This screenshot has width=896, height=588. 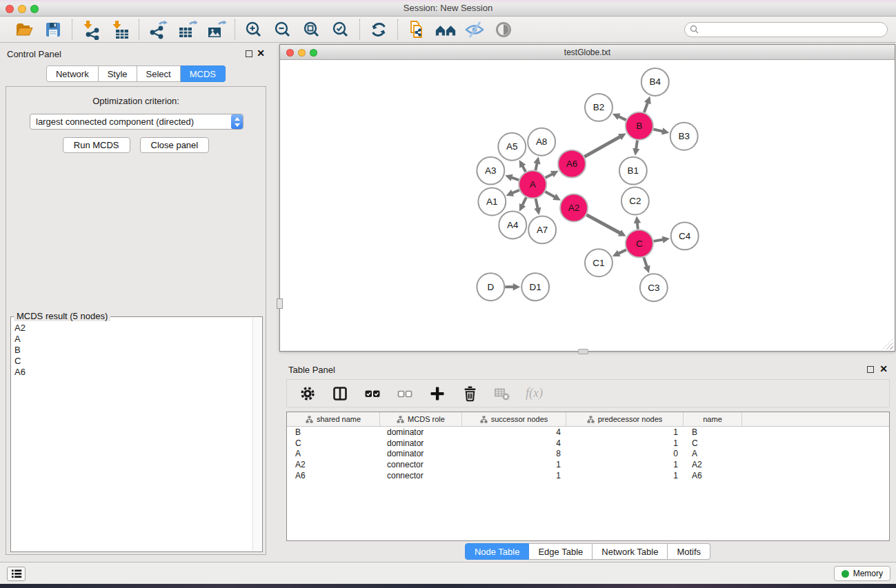 What do you see at coordinates (475, 30) in the screenshot?
I see `hide-details-button` at bounding box center [475, 30].